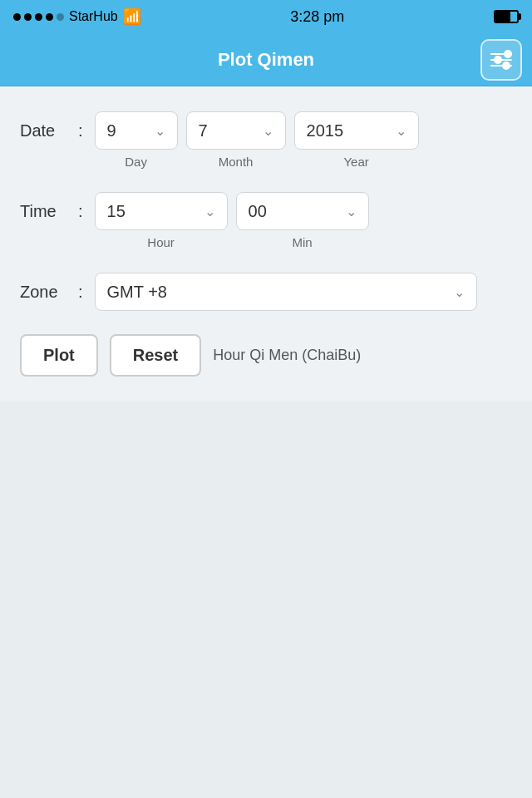  Describe the element at coordinates (155, 356) in the screenshot. I see `reset-button: Reset` at that location.